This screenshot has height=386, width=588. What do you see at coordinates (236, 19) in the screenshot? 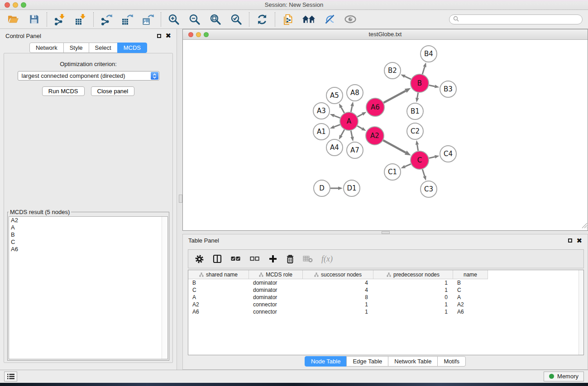
I see `zoom-selected-icon` at bounding box center [236, 19].